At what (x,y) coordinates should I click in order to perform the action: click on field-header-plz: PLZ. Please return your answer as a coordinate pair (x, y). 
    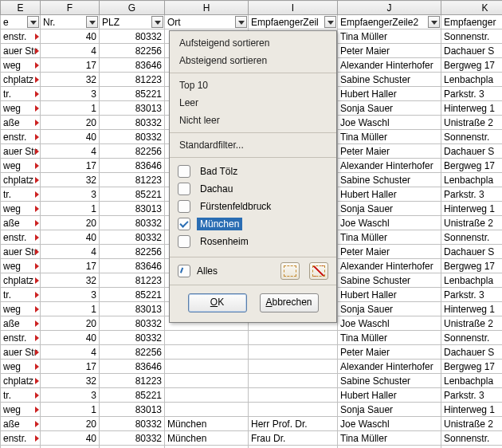
    Looking at the image, I should click on (132, 22).